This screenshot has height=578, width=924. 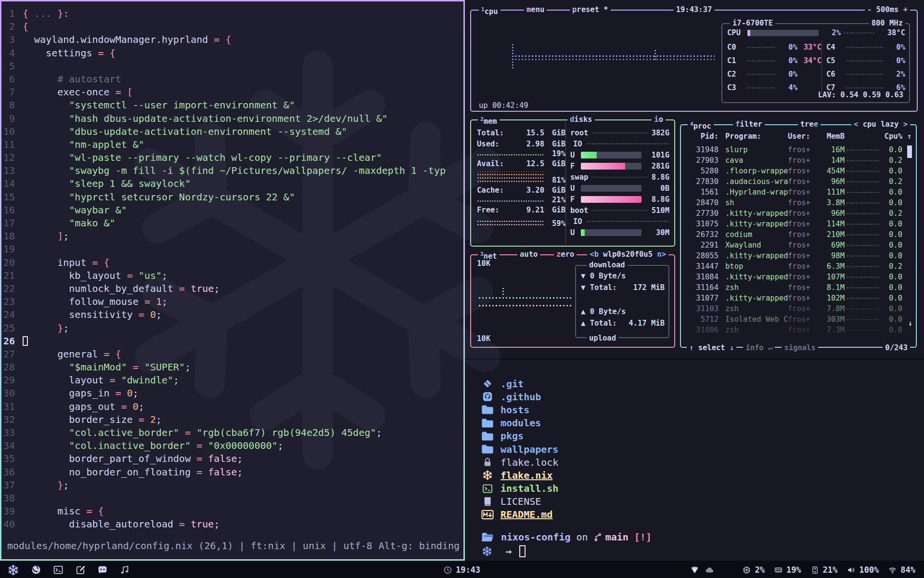 What do you see at coordinates (528, 254) in the screenshot?
I see `net-auto-toggle: auto` at bounding box center [528, 254].